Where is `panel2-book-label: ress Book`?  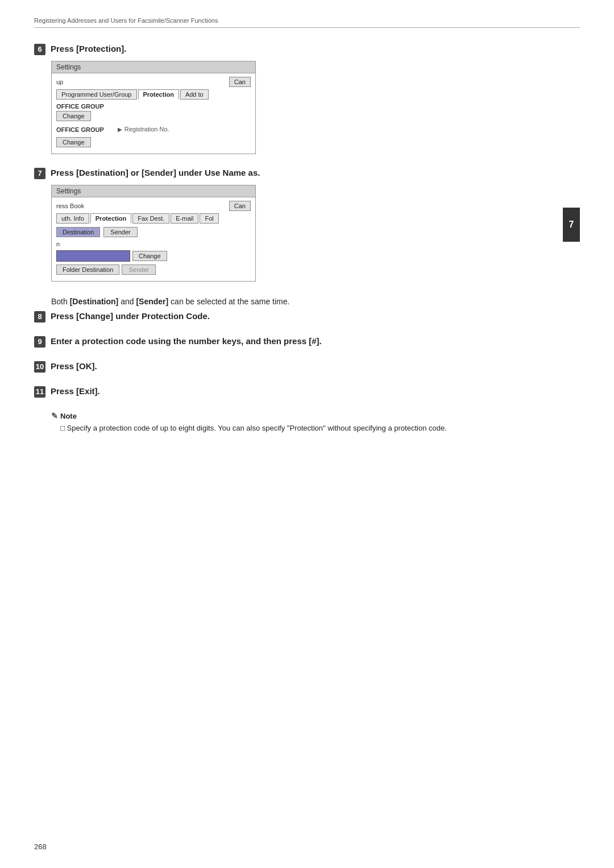 panel2-book-label: ress Book is located at coordinates (70, 206).